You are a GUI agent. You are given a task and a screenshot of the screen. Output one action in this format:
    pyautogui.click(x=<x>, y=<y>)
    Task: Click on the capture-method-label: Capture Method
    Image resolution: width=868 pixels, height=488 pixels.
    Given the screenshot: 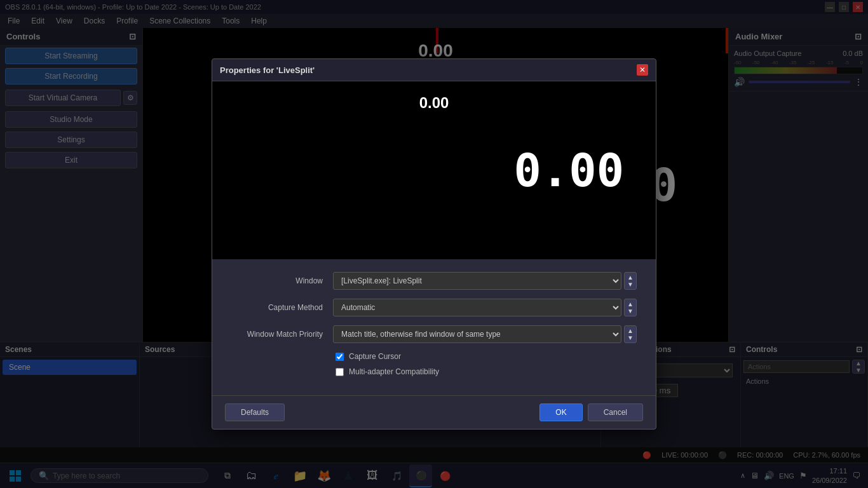 What is the action you would take?
    pyautogui.click(x=282, y=308)
    